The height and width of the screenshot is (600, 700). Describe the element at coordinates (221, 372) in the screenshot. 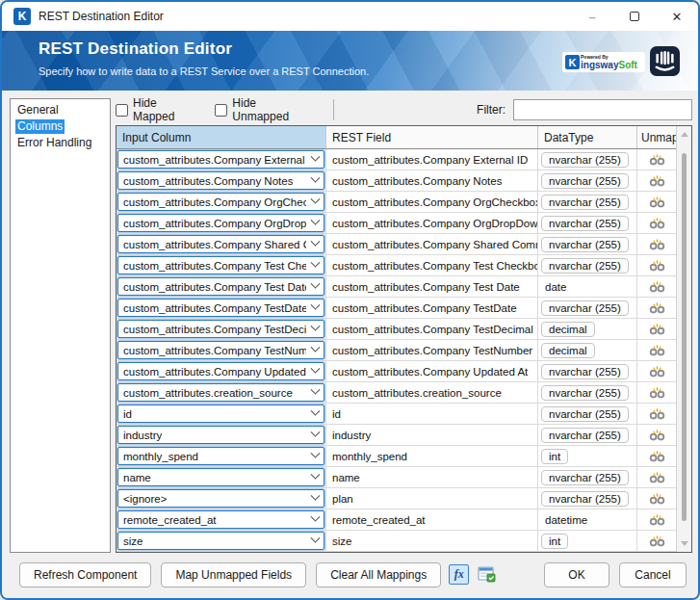

I see `input-column-combobox: custom_attributes.Company Updated At` at that location.